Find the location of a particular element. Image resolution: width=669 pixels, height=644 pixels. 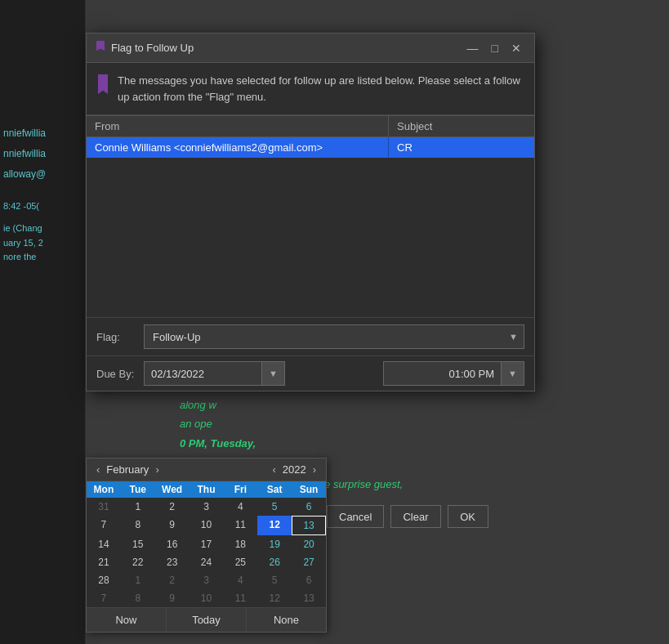

cal-day: 22 is located at coordinates (138, 562).